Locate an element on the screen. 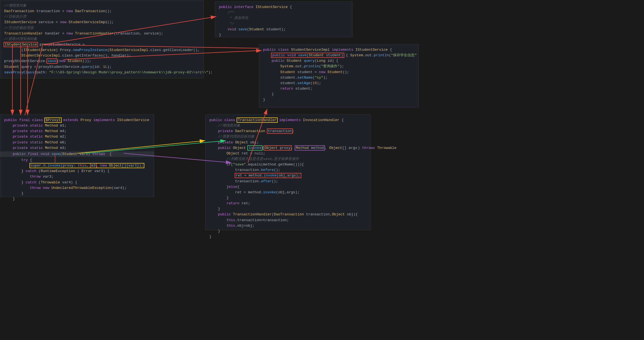 This screenshot has height=340, width=644. code-line: private static Method m2; is located at coordinates (77, 137).